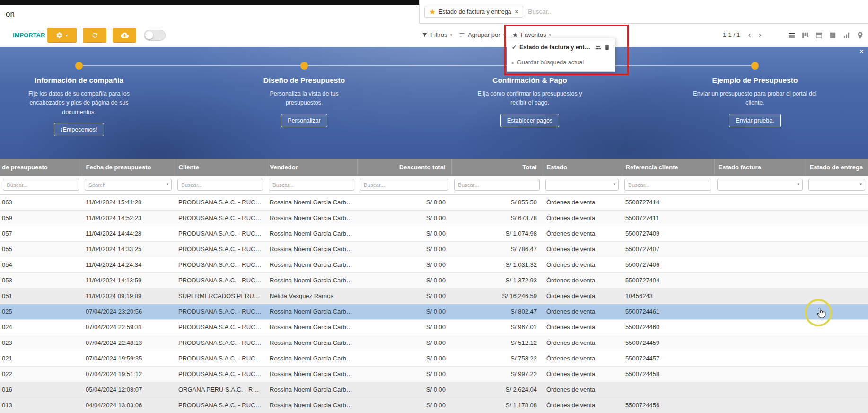 The image size is (868, 413). Describe the element at coordinates (517, 11) in the screenshot. I see `facet-remove-button: ×` at that location.